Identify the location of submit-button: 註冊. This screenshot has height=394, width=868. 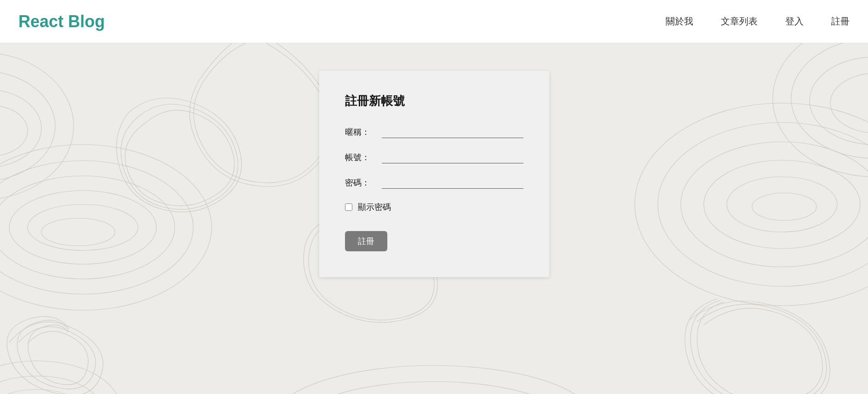
(366, 241).